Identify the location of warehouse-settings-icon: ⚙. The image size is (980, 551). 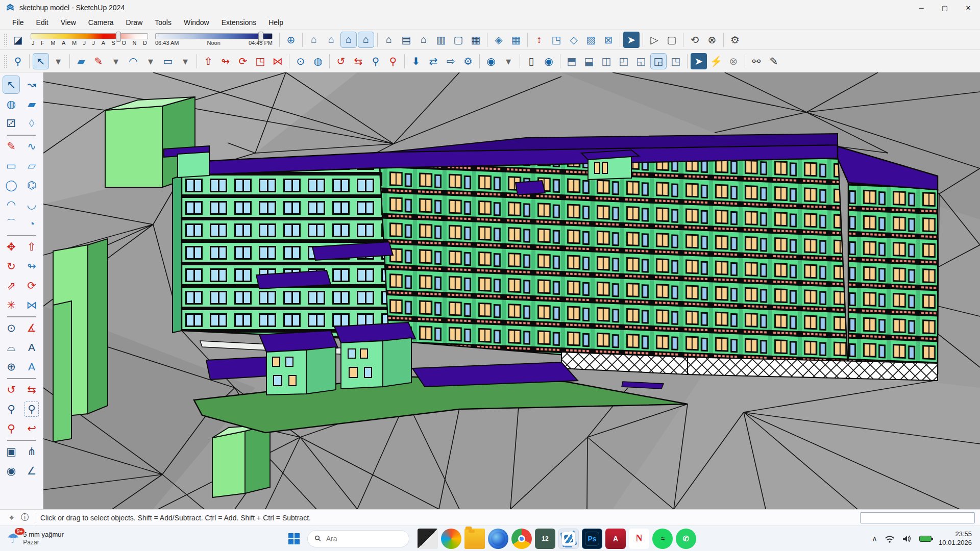
(468, 61).